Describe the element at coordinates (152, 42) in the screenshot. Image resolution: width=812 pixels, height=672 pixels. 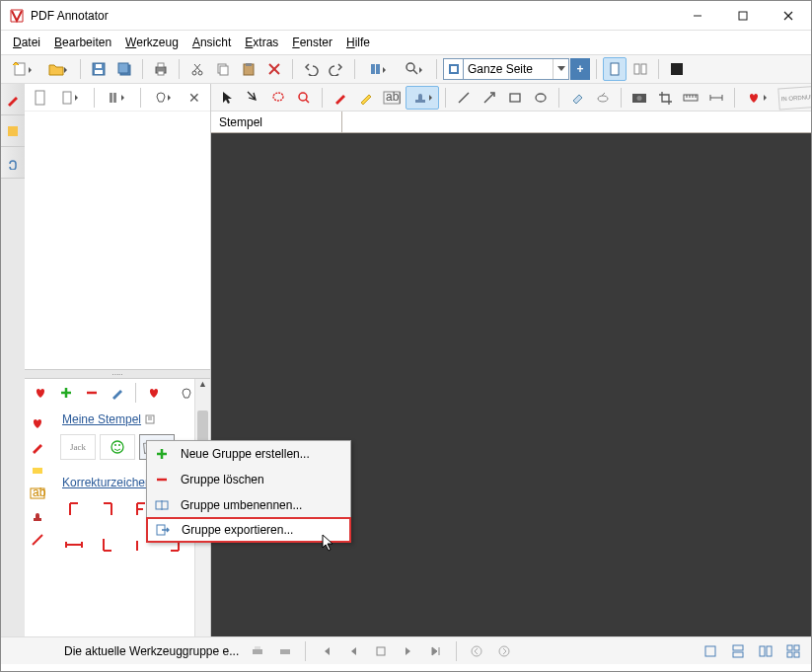
I see `menu-werkzeug: Werkzeug` at that location.